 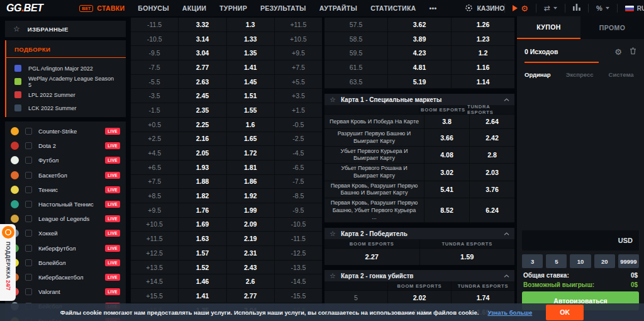 I want to click on odds-cell: 3.62, so click(x=420, y=25).